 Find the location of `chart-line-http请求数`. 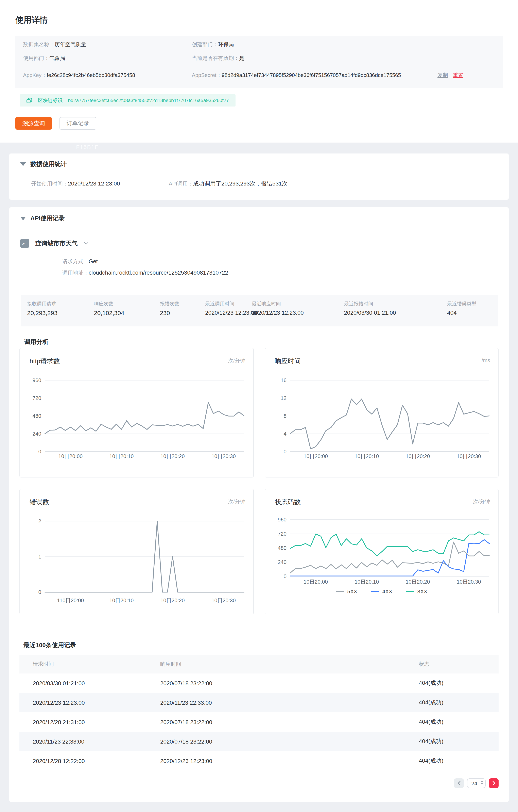

chart-line-http请求数 is located at coordinates (144, 418).